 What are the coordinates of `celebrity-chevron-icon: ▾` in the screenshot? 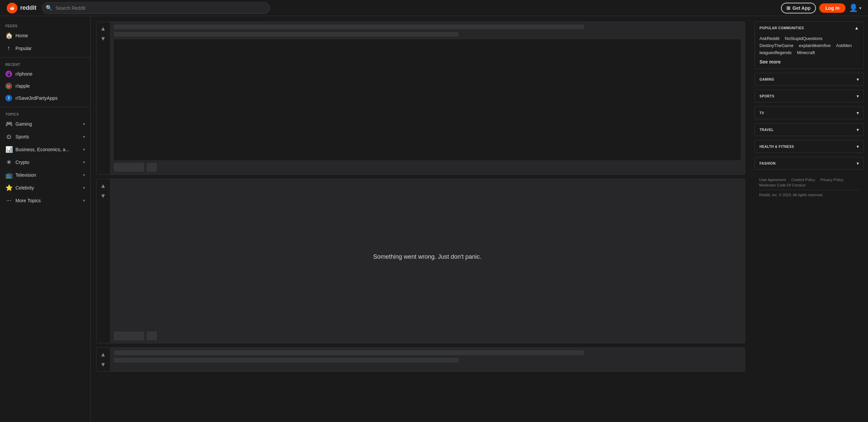 It's located at (84, 188).